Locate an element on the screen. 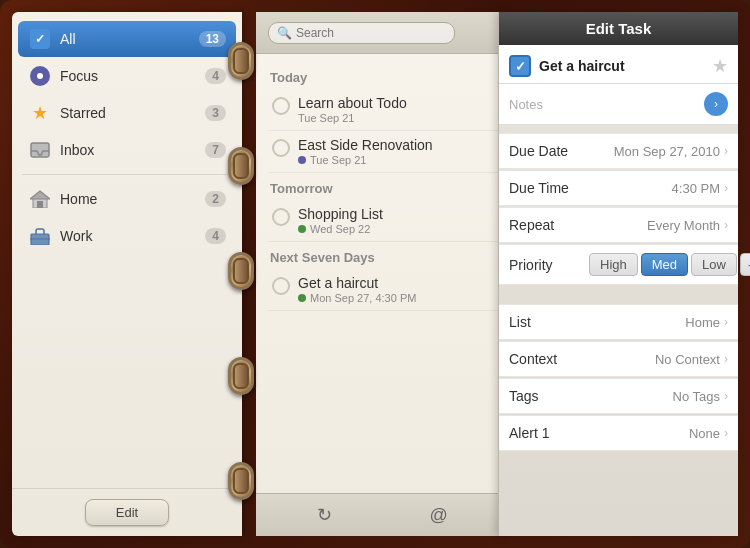  section-gap is located at coordinates (618, 291).